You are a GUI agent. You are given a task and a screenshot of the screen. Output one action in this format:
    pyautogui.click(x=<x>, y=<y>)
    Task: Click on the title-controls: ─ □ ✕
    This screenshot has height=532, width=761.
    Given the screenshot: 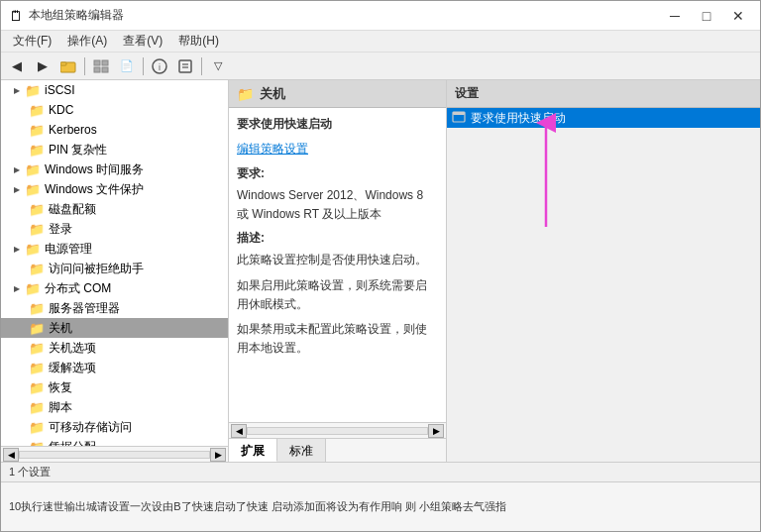 What is the action you would take?
    pyautogui.click(x=707, y=16)
    